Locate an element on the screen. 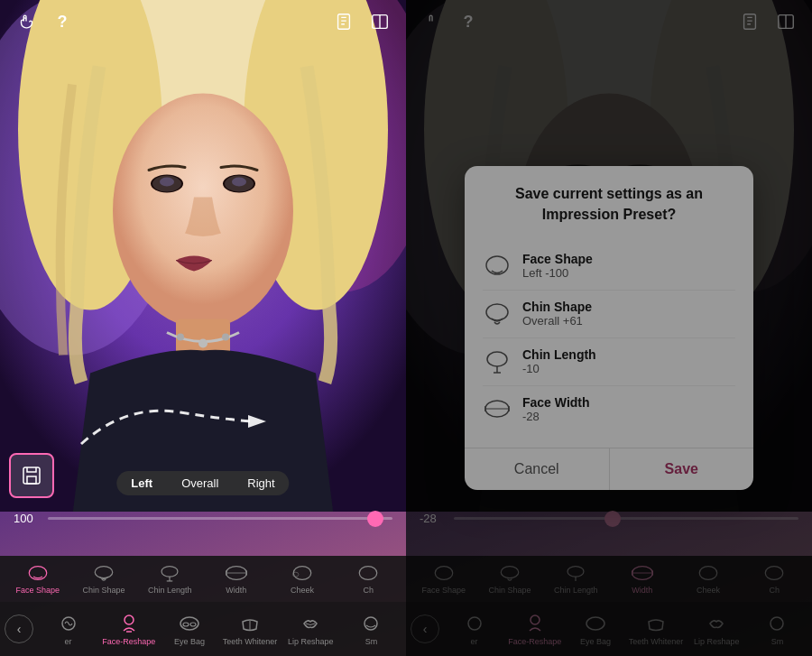  left-back-button: ‹ is located at coordinates (19, 629).